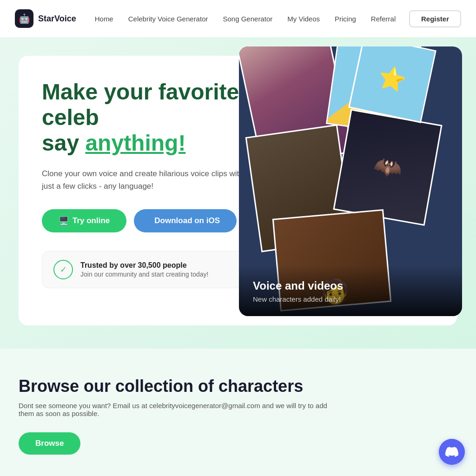 This screenshot has height=476, width=476. What do you see at coordinates (24, 19) in the screenshot?
I see `logo-icon: 🤖` at bounding box center [24, 19].